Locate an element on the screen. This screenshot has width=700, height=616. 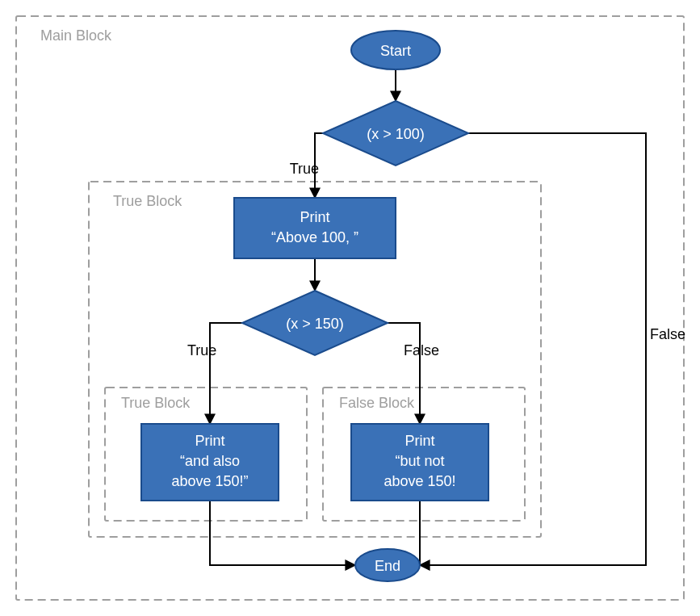
process-node-print1-line2: “Above 100, ” is located at coordinates (315, 237).